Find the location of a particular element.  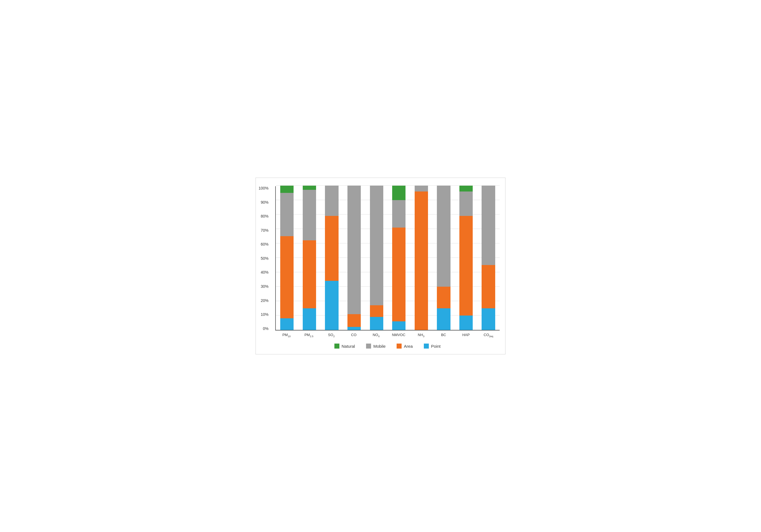

y-axis-label: 30% is located at coordinates (264, 286).